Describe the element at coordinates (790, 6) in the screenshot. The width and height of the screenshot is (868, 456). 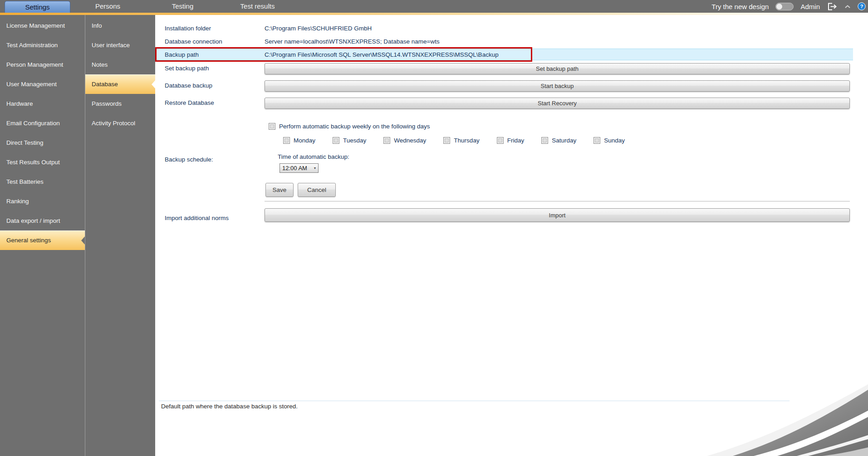
I see `top-bar-right: Try the new design Admin ?` at that location.